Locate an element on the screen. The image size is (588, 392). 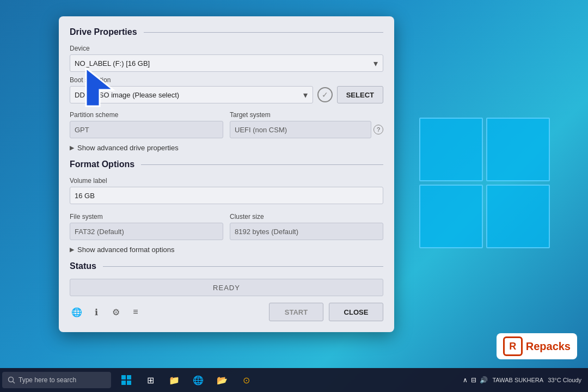
check-icon: ✓ is located at coordinates (325, 95).